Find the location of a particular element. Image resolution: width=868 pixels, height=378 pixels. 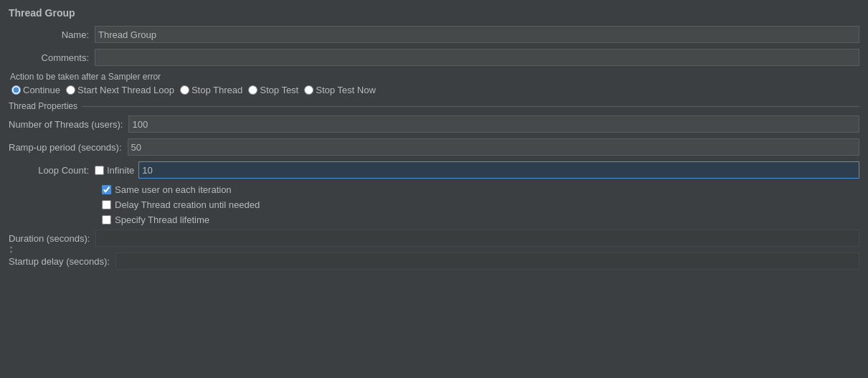

delay-thread-label: Delay Thread creation until needed is located at coordinates (187, 205).